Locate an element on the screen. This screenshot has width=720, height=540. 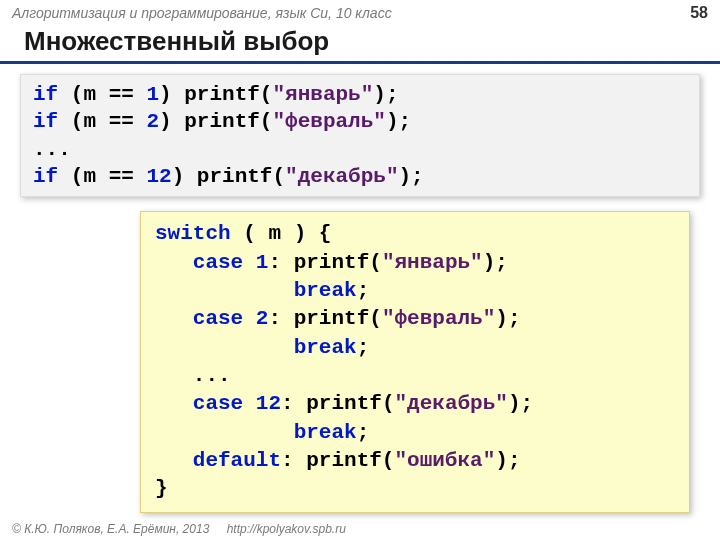
footer: © К.Ю. Поляков, Е.А. Ерёмин, 2013 http:/… is located at coordinates (179, 529).